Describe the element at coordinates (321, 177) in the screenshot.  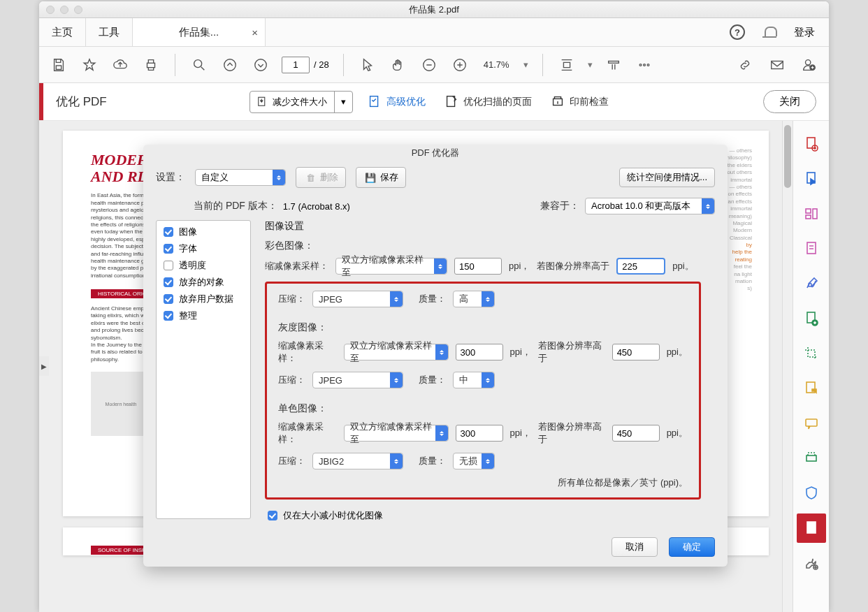
I see `delete-preset-button: 🗑删除` at that location.